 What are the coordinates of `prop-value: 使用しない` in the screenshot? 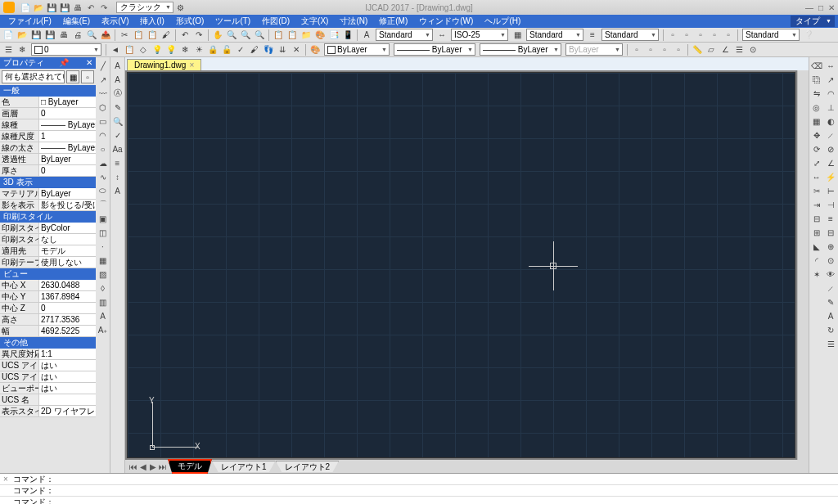 It's located at (67, 262).